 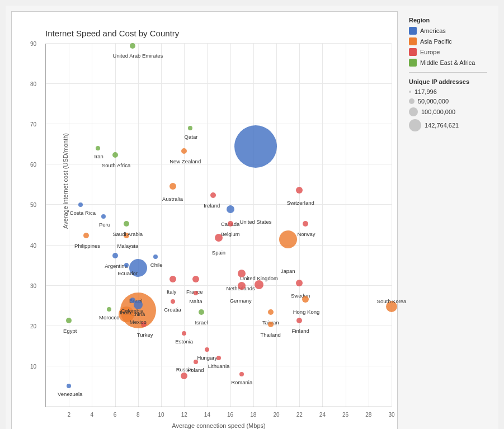 I want to click on y-axis-label: Average internet cost (USD/month), so click(x=65, y=181).